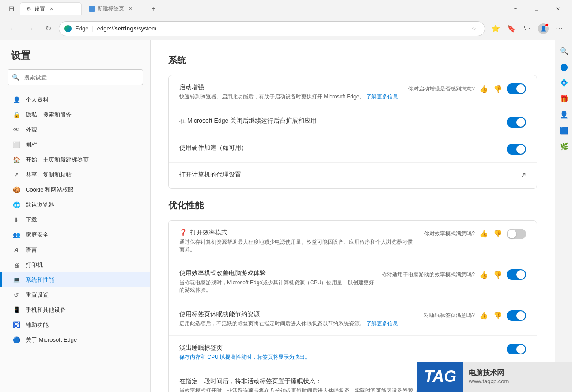 Image resolution: width=572 pixels, height=392 pixels. Describe the element at coordinates (49, 190) in the screenshot. I see `sidebar-item-cookies-label: Cookie 和网站权限` at that location.